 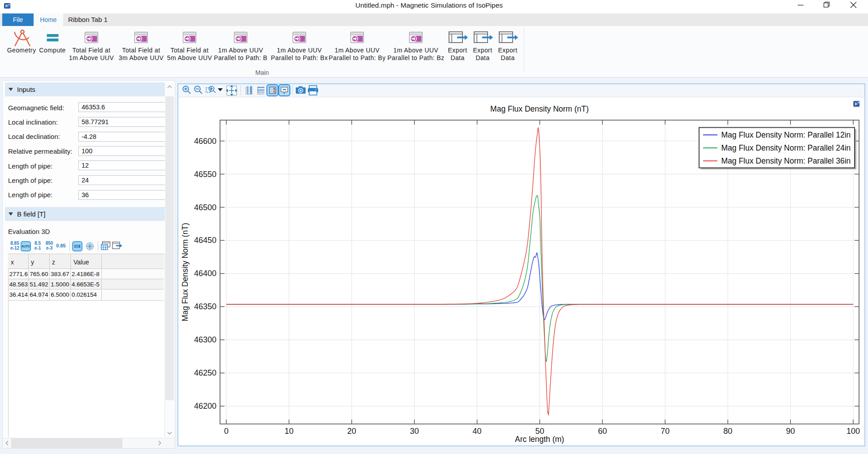 What do you see at coordinates (602, 431) in the screenshot?
I see `svg-text: 60` at bounding box center [602, 431].